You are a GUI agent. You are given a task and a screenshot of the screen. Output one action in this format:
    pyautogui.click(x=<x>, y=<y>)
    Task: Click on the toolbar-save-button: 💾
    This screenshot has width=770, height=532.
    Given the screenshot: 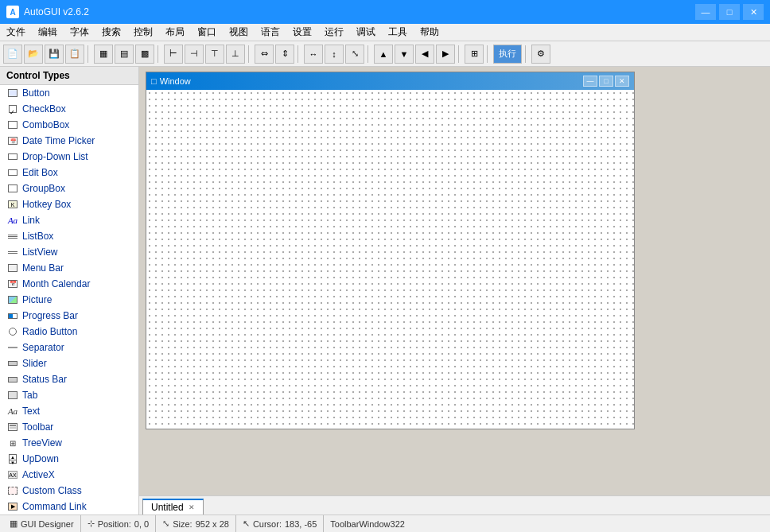 What is the action you would take?
    pyautogui.click(x=54, y=54)
    